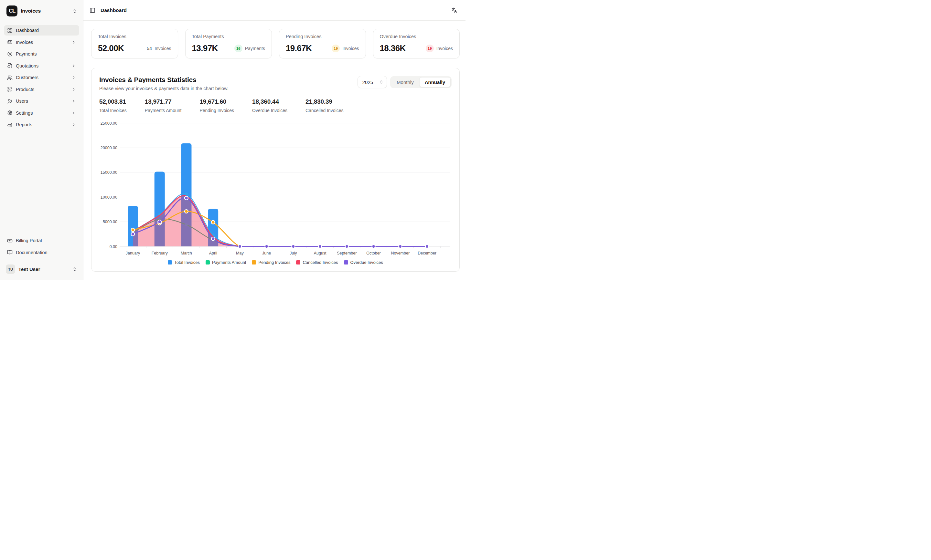 The height and width of the screenshot is (560, 931). What do you see at coordinates (42, 11) in the screenshot?
I see `workspace-switcher: CL Invoices` at bounding box center [42, 11].